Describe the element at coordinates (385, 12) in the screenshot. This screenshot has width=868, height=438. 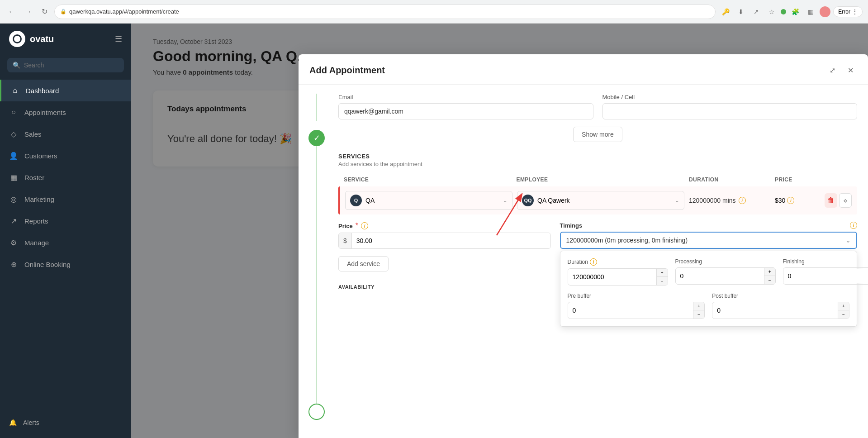
I see `address-bar: 🔒 qawerkqa.ovatu.app/#/appointment/creat…` at that location.